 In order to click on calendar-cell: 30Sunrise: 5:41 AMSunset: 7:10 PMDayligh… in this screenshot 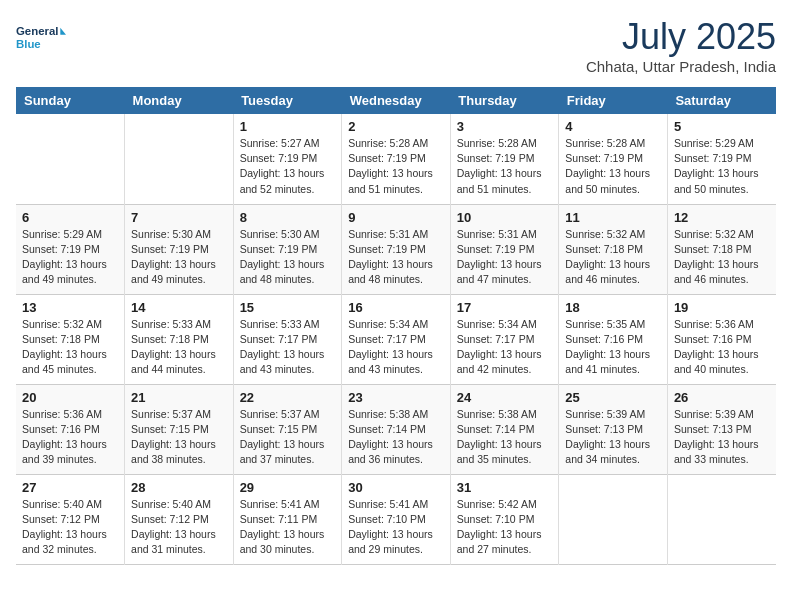, I will do `click(396, 519)`.